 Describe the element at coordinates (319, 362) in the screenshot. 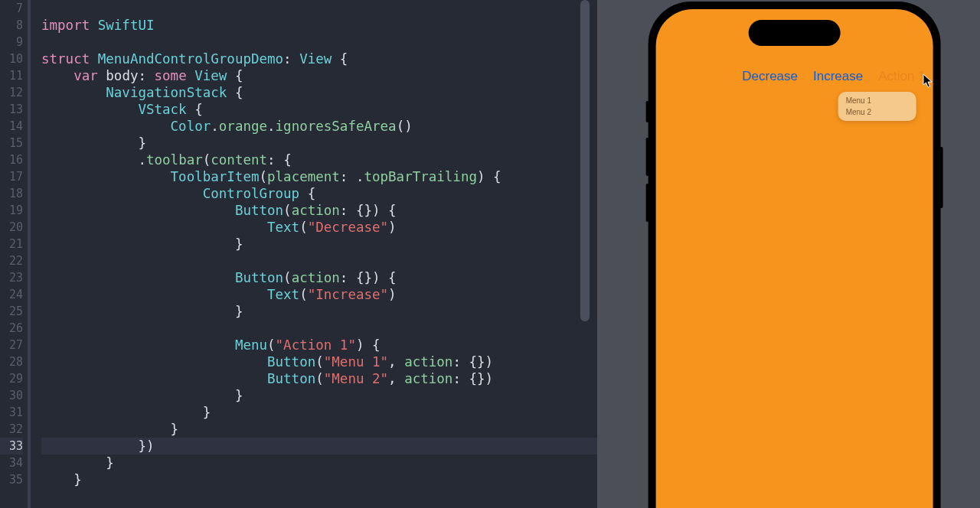

I see `code-line: Button("Menu 1", action: {})` at that location.